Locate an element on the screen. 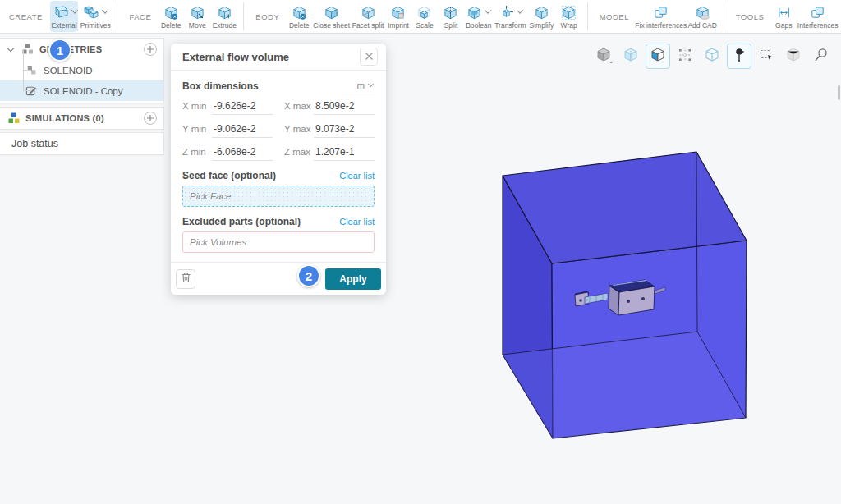  toolbar-button-simplify: Simplify is located at coordinates (541, 16).